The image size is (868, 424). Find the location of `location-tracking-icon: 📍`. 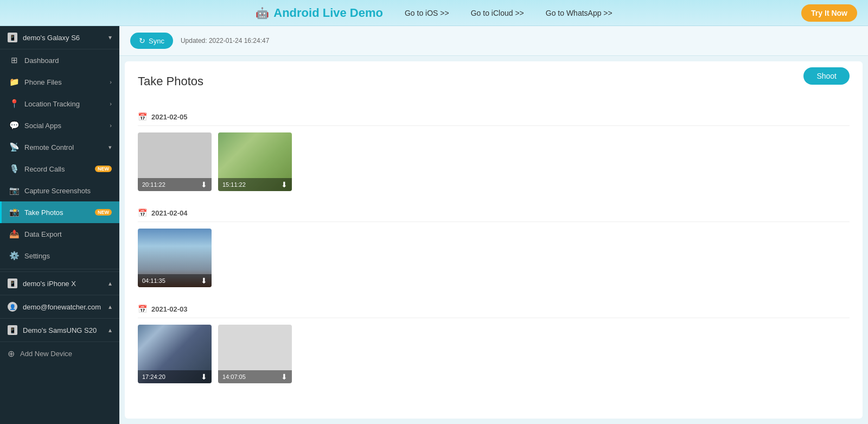

location-tracking-icon: 📍 is located at coordinates (14, 104).